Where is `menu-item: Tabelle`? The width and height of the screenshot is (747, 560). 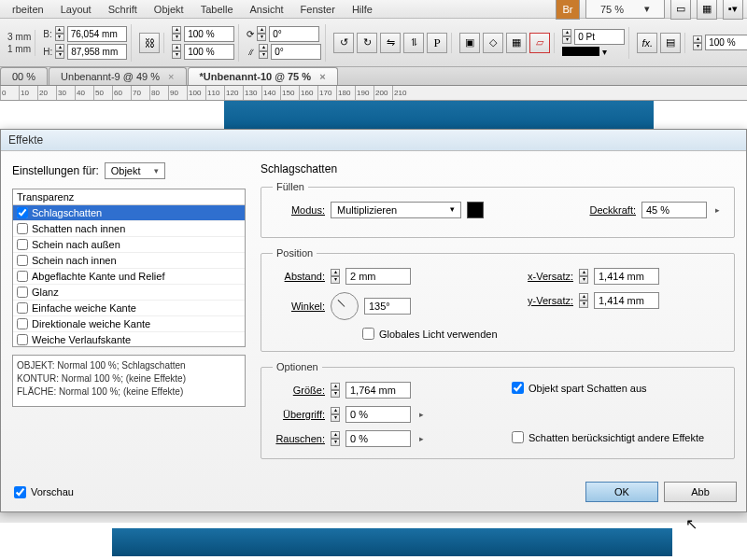 menu-item: Tabelle is located at coordinates (217, 9).